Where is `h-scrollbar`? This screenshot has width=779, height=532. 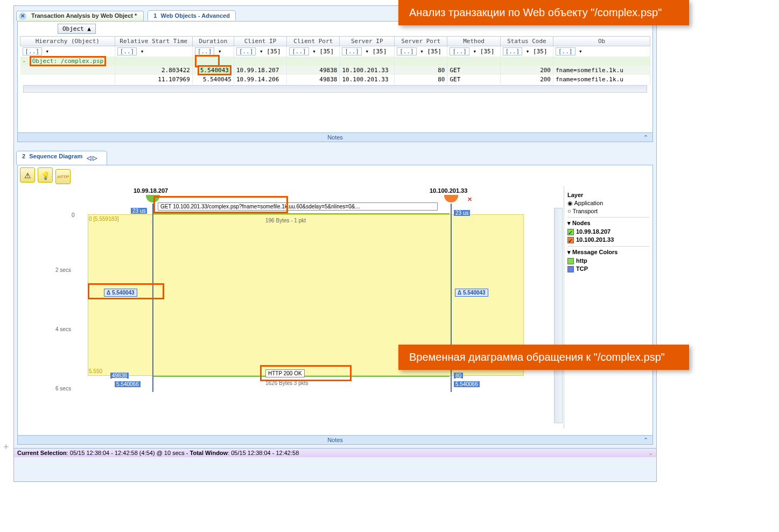
h-scrollbar is located at coordinates (335, 89).